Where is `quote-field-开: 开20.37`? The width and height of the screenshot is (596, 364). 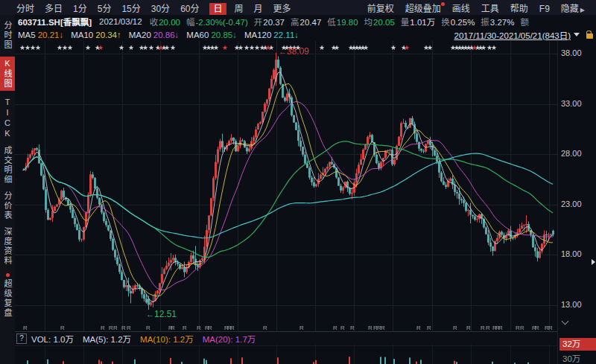 quote-field-开: 开20.37 is located at coordinates (270, 22).